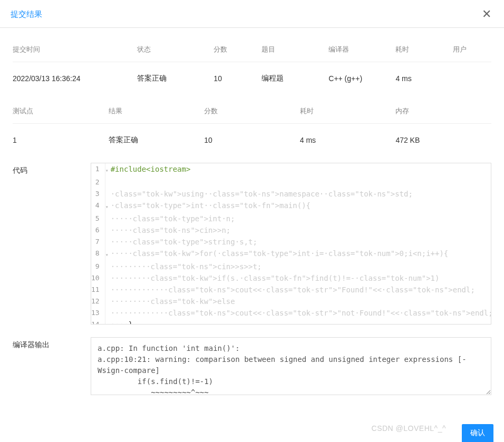 Image resolution: width=504 pixels, height=442 pixels. I want to click on line-number: 8, so click(98, 254).